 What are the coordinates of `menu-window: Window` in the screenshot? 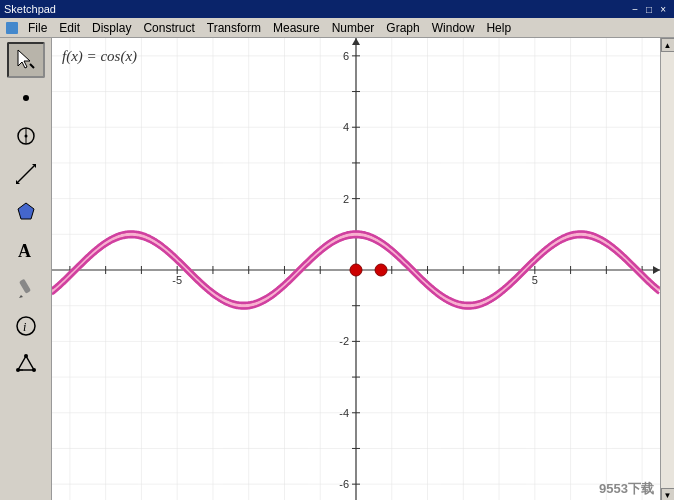 It's located at (454, 28).